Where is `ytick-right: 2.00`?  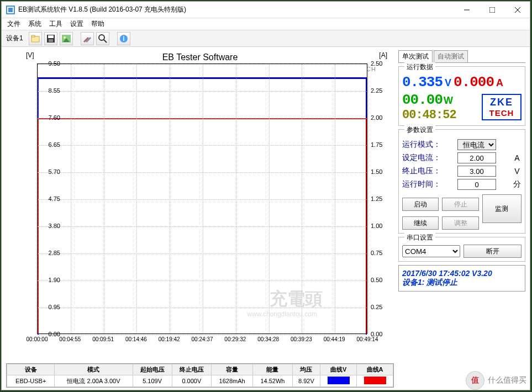 ytick-right: 2.00 is located at coordinates (379, 118).